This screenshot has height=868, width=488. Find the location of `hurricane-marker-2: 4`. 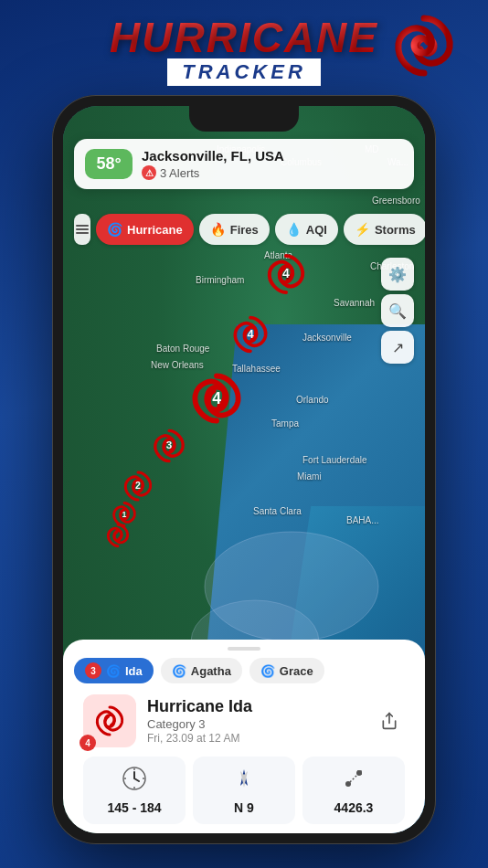

hurricane-marker-2: 4 is located at coordinates (250, 336).